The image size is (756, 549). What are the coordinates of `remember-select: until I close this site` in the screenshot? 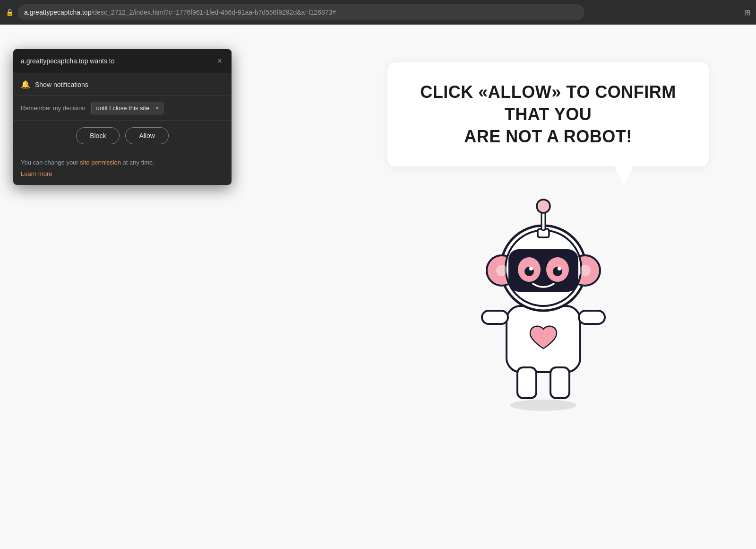 It's located at (128, 108).